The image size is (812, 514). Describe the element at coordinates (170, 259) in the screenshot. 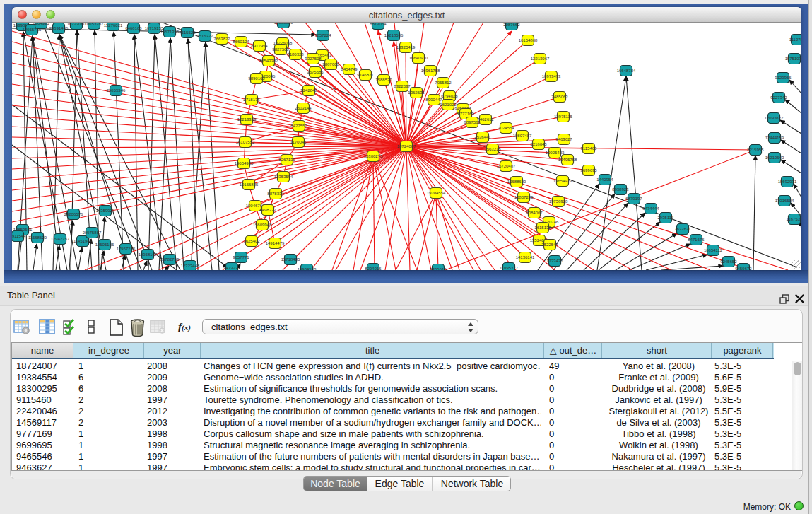

I see `svg-text: 16782759` at that location.